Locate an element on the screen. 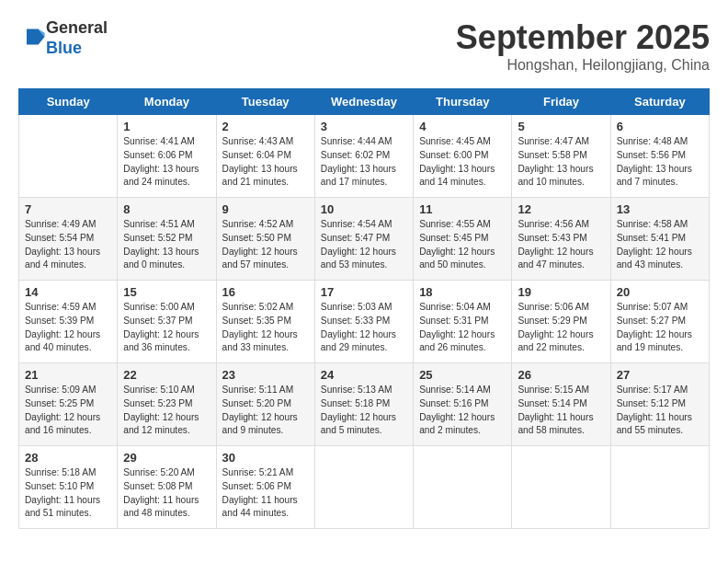  day-info: Sunrise: 4:43 AM Sunset: 6:04 PM Dayligh… is located at coordinates (267, 162).